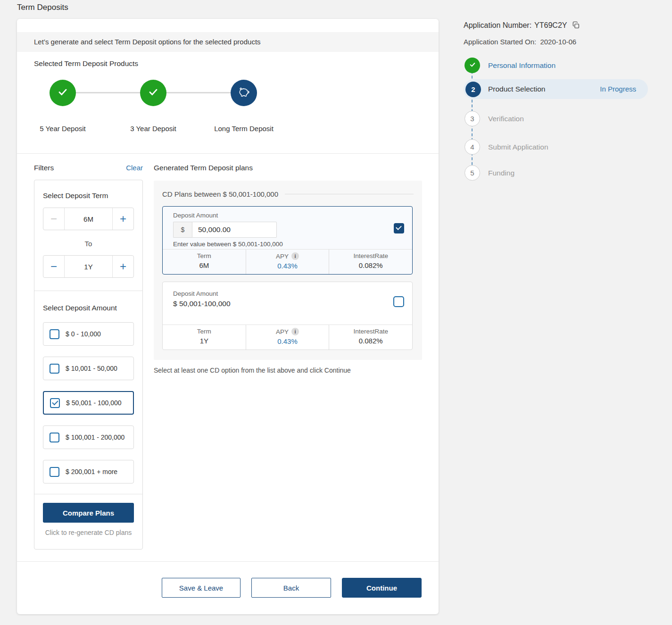 This screenshot has width=672, height=625. Describe the element at coordinates (551, 25) in the screenshot. I see `application-number-value: YT69C2Y` at that location.